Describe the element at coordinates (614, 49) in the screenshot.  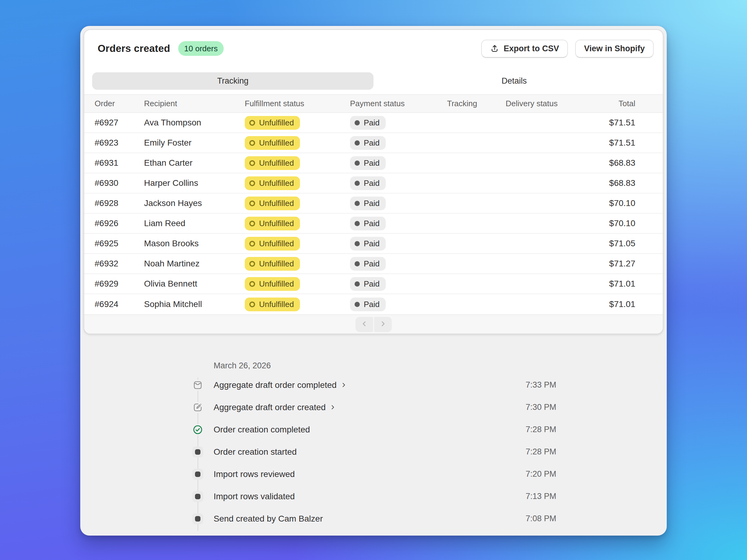
I see `view-in-shopify-label: View in Shopify` at that location.